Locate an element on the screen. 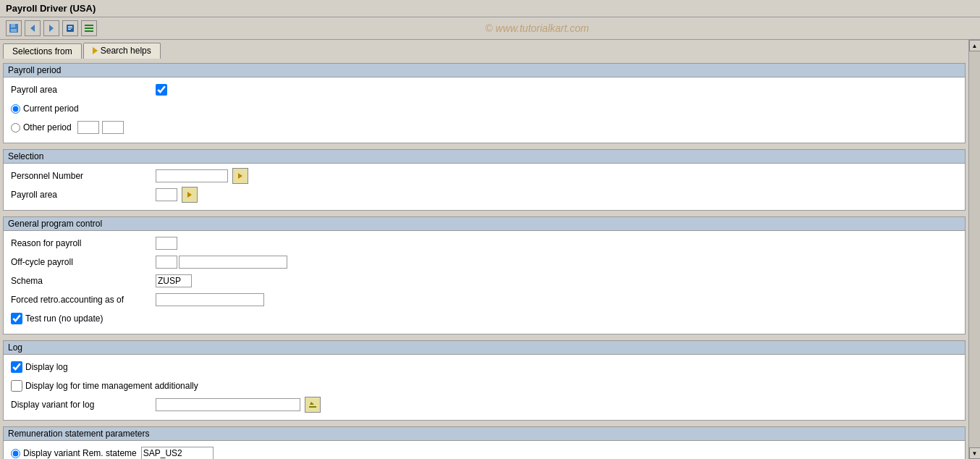  forced-retro-row: Forced retro.accounting as of is located at coordinates (484, 300).